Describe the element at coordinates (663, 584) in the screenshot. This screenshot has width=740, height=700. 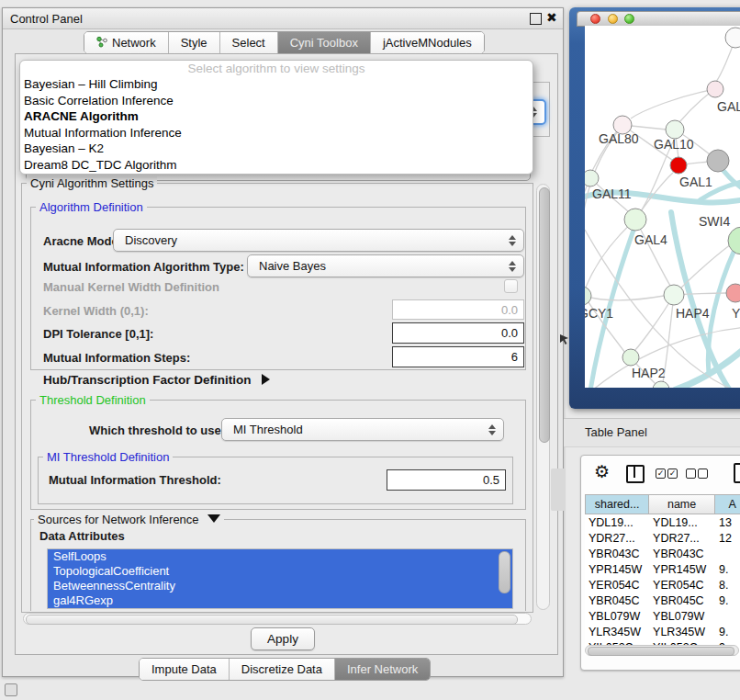
I see `table-row: YER054CYER054C8.` at that location.